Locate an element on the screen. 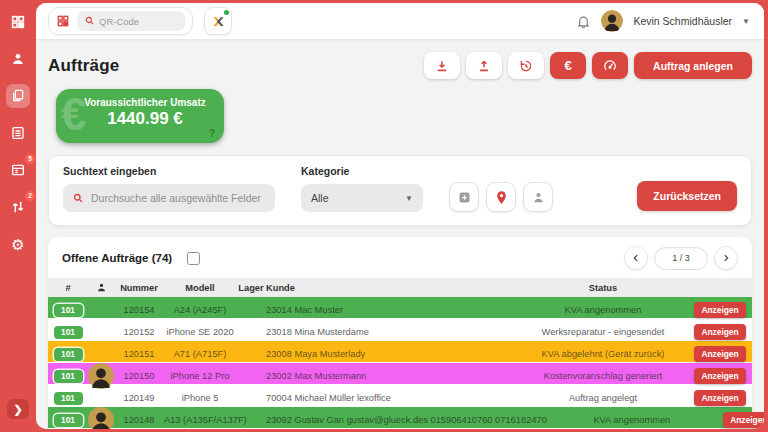 This screenshot has width=768, height=432. gear-icon: ⚙ is located at coordinates (18, 244).